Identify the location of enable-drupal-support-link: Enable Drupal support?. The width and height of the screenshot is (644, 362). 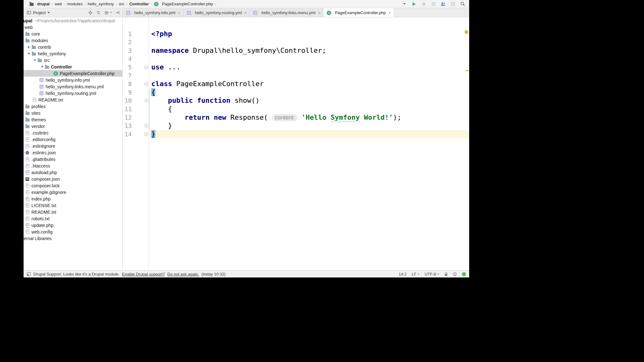
(143, 274).